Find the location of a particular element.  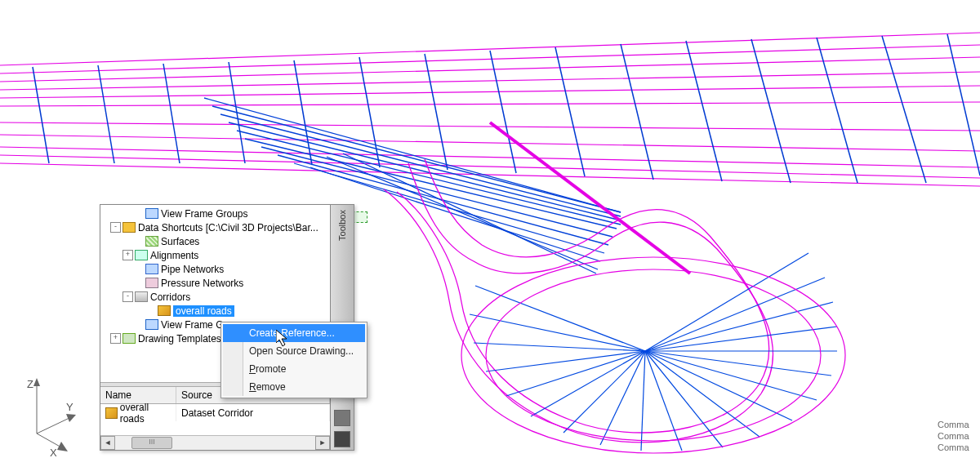

tree-row: overall roads is located at coordinates (216, 310).